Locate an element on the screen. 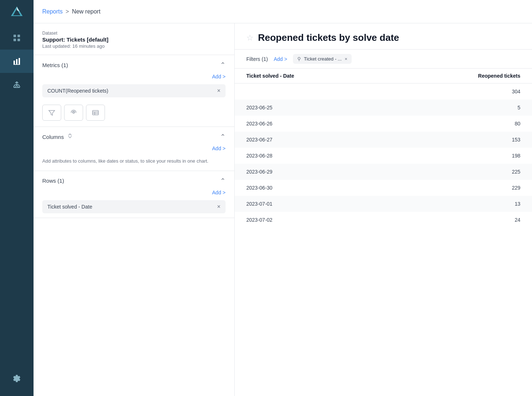 This screenshot has height=396, width=532. col-count-header: Reopened tickets is located at coordinates (461, 76).